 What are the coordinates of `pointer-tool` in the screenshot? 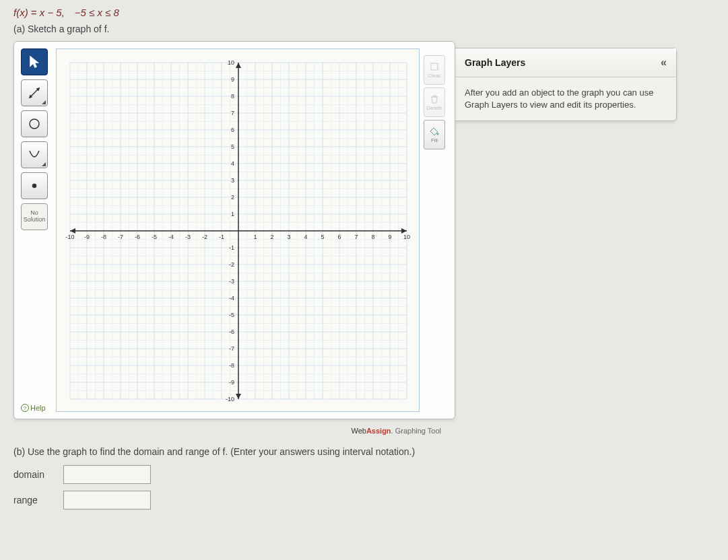 It's located at (34, 62).